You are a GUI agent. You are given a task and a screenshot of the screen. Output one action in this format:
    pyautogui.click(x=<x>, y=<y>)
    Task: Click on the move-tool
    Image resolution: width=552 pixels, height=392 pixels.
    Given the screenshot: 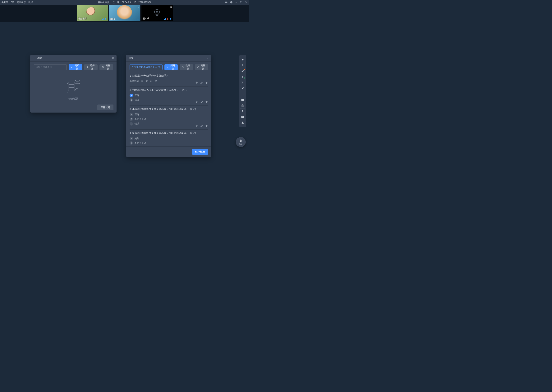 What is the action you would take?
    pyautogui.click(x=243, y=65)
    